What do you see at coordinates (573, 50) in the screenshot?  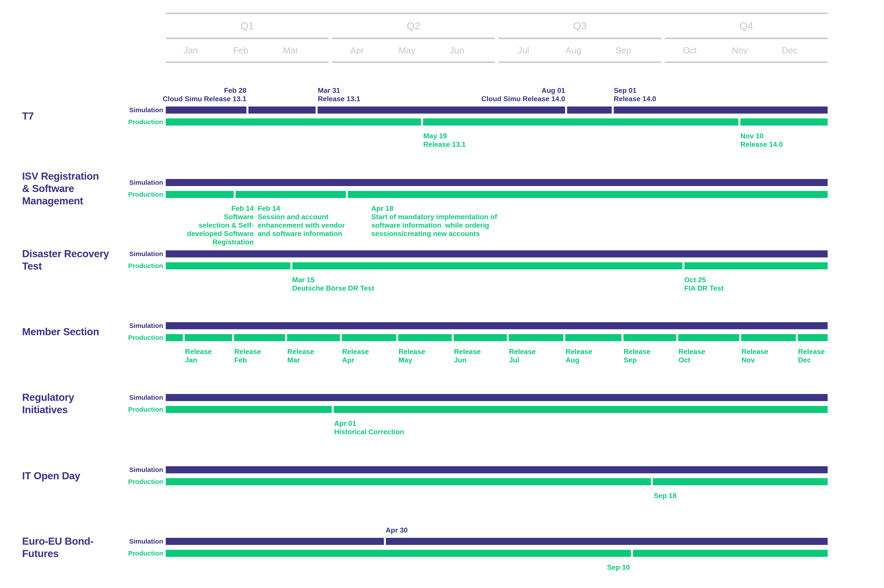 I see `month-label-row: JulAugSep` at bounding box center [573, 50].